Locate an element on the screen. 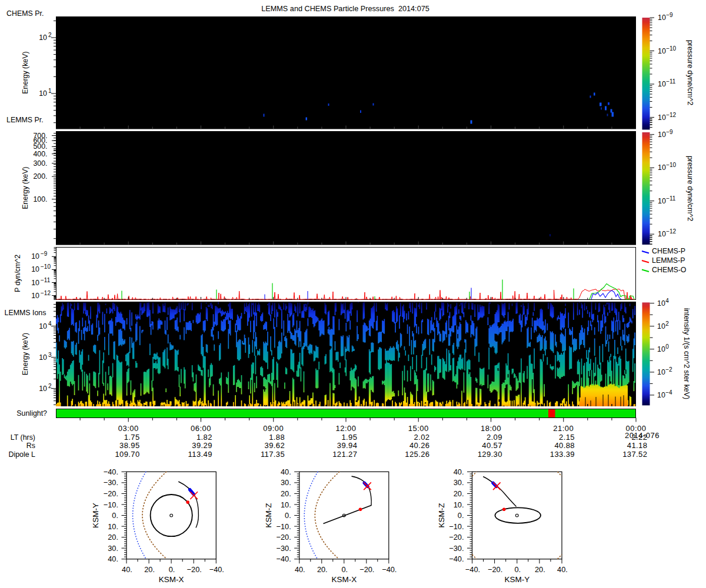 Image resolution: width=706 pixels, height=588 pixels. svg-text: 39.62 is located at coordinates (275, 446).